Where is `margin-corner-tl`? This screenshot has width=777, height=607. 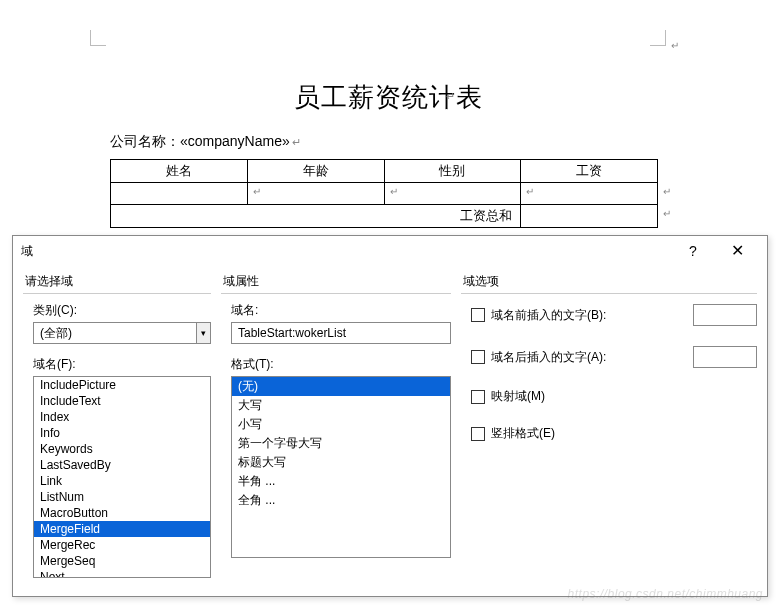 margin-corner-tl is located at coordinates (98, 38).